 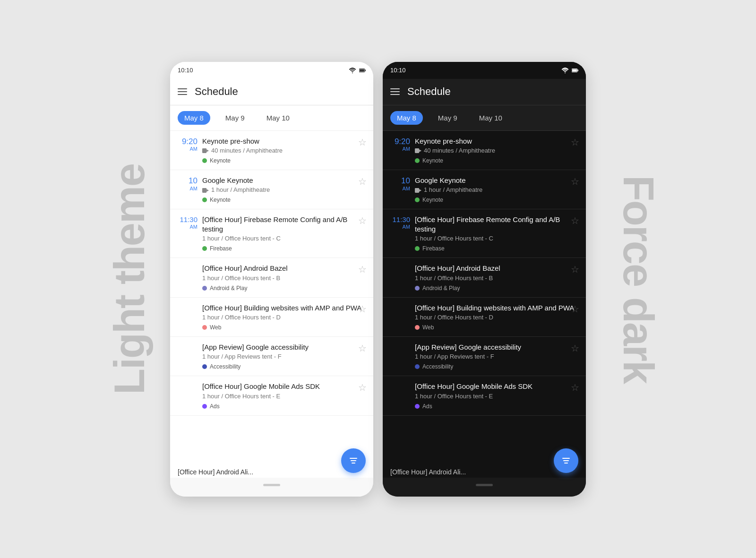 What do you see at coordinates (497, 180) in the screenshot?
I see `event-title: Google Keynote` at bounding box center [497, 180].